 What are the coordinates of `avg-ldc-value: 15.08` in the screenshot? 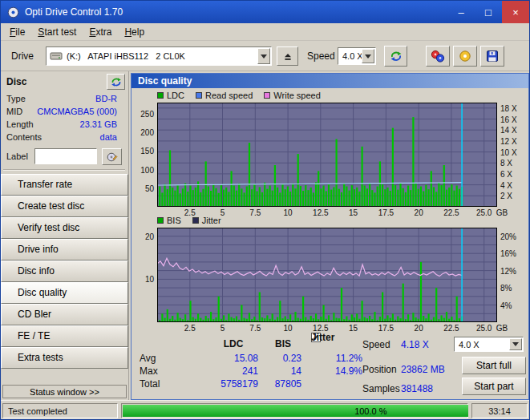 It's located at (233, 358).